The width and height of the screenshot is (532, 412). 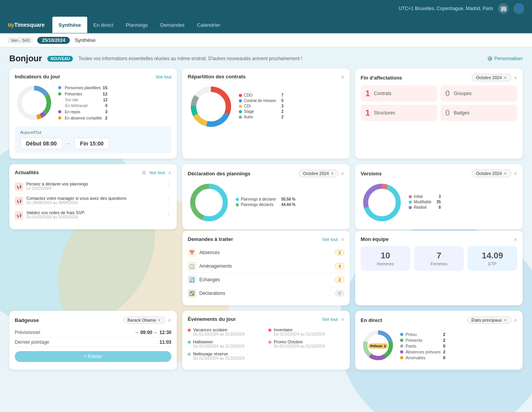 What do you see at coordinates (266, 199) in the screenshot?
I see `declaration-legend-0: Plannings à déclarer 55.56 %` at bounding box center [266, 199].